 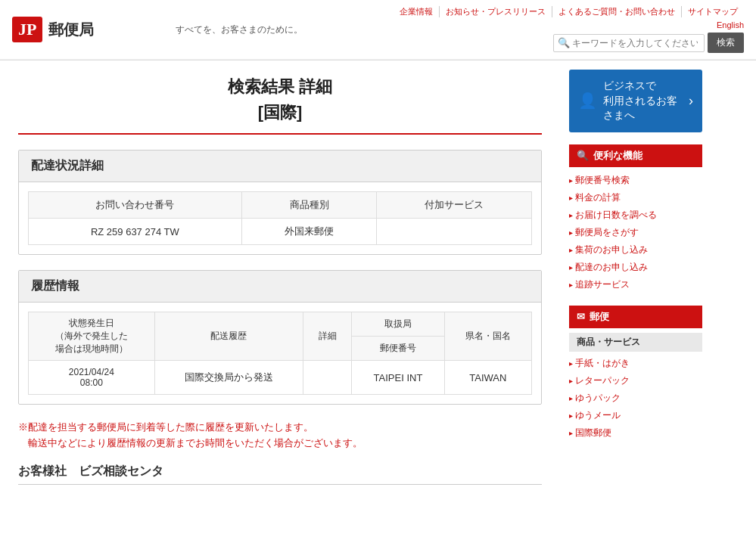 I want to click on title-divider, so click(x=280, y=134).